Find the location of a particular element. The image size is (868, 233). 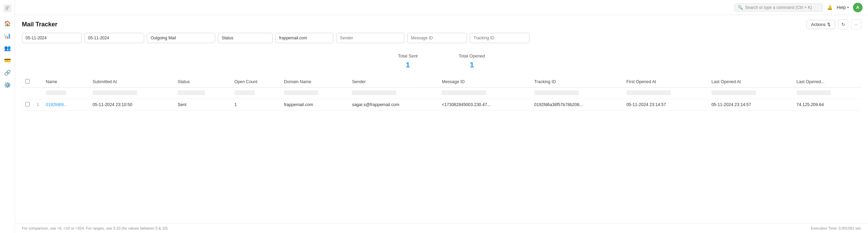

total-opened-value: 1 is located at coordinates (472, 65).